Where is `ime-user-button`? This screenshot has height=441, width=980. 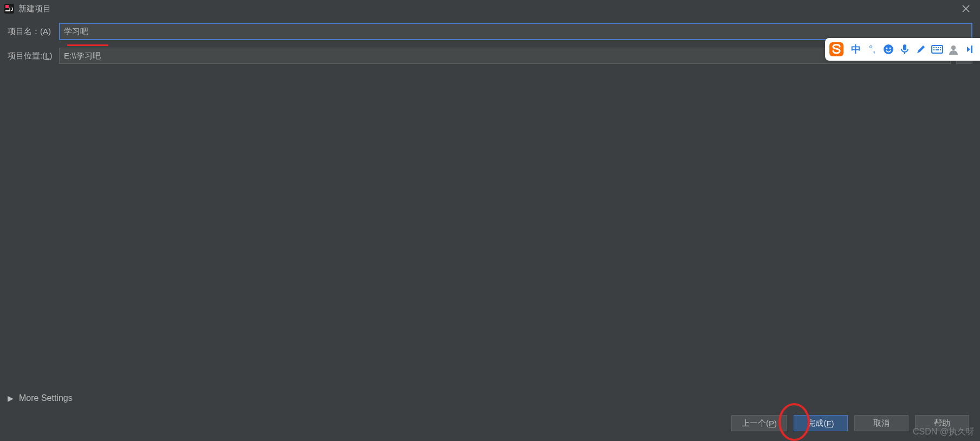
ime-user-button is located at coordinates (953, 49).